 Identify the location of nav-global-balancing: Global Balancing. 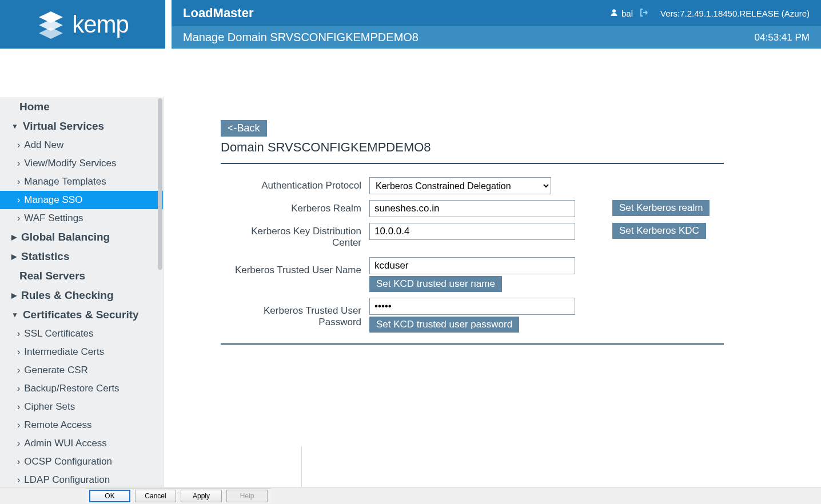
(81, 237).